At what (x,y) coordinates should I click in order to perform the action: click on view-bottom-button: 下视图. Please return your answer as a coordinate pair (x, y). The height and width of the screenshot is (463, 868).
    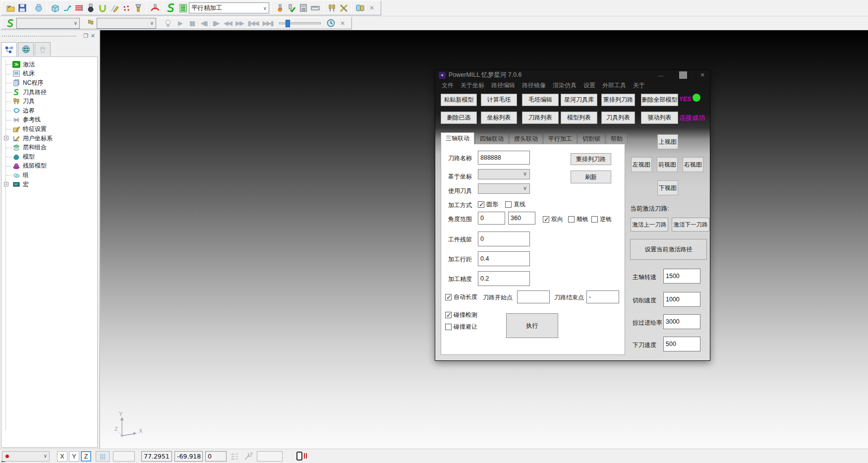
    Looking at the image, I should click on (668, 188).